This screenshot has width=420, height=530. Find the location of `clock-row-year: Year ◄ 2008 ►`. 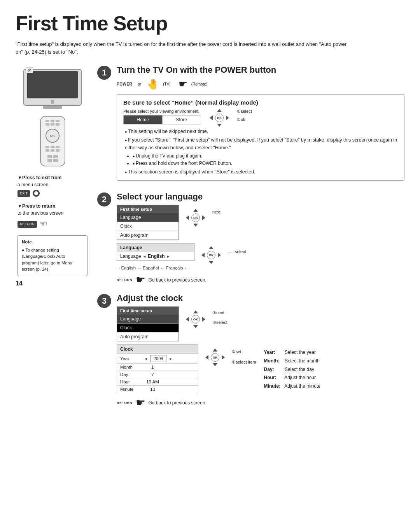

clock-row-year: Year ◄ 2008 ► is located at coordinates (158, 359).